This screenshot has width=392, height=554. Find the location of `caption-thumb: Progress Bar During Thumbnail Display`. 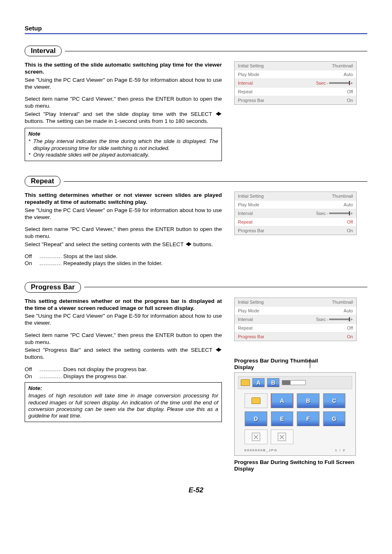

caption-thumb: Progress Bar During Thumbnail Display is located at coordinates (301, 364).